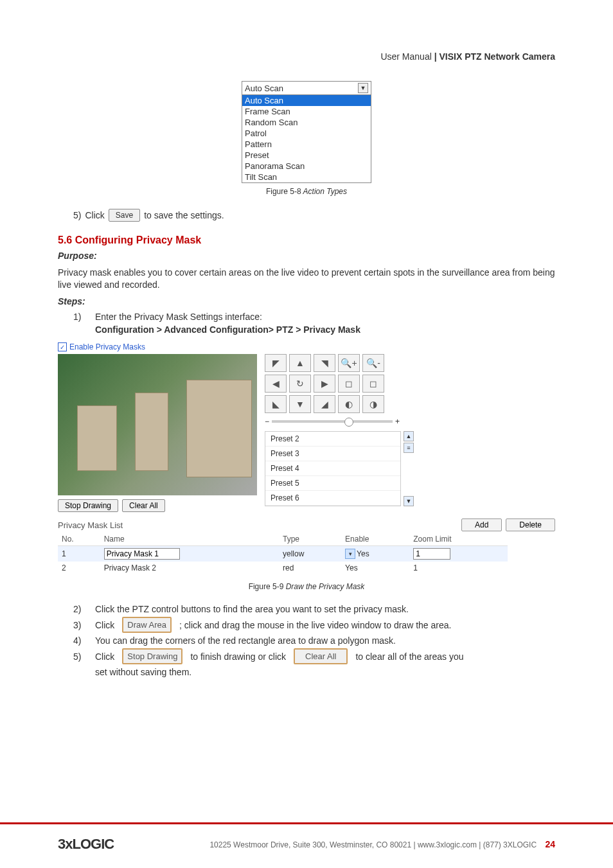  What do you see at coordinates (373, 384) in the screenshot?
I see `focus-far-icon: ◻` at bounding box center [373, 384].